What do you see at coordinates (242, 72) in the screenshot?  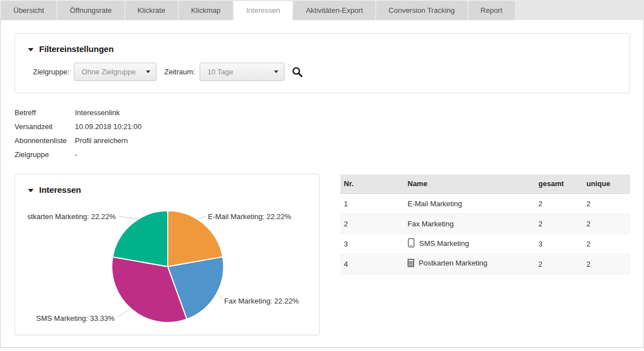 I see `zeitraum-dropdown: 10 Tage` at bounding box center [242, 72].